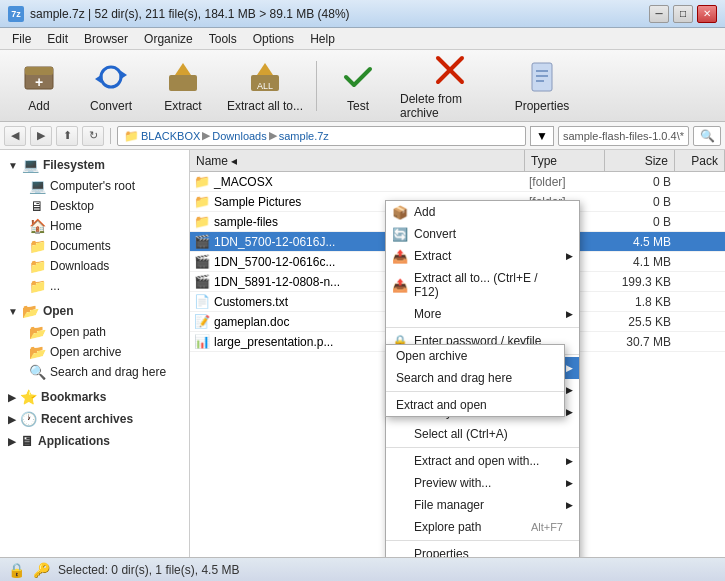  Describe the element at coordinates (322, 39) in the screenshot. I see `menu-item-help: Help` at that location.